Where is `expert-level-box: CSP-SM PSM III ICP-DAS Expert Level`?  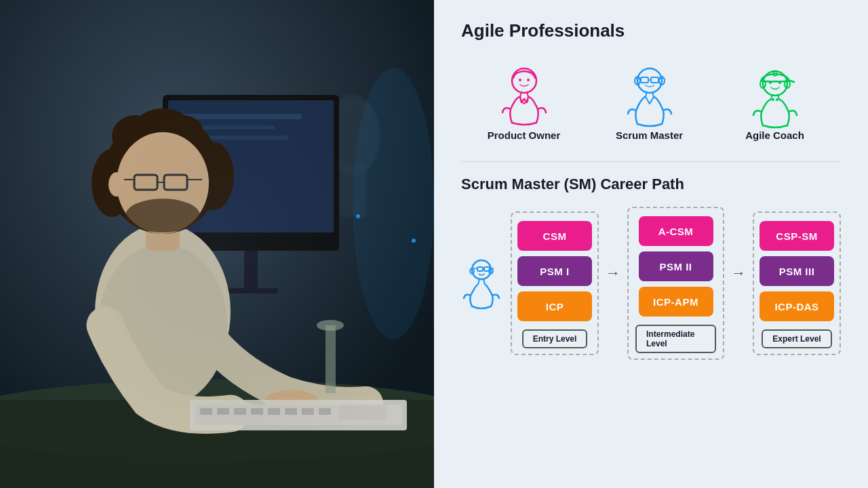 expert-level-box: CSP-SM PSM III ICP-DAS Expert Level is located at coordinates (797, 283).